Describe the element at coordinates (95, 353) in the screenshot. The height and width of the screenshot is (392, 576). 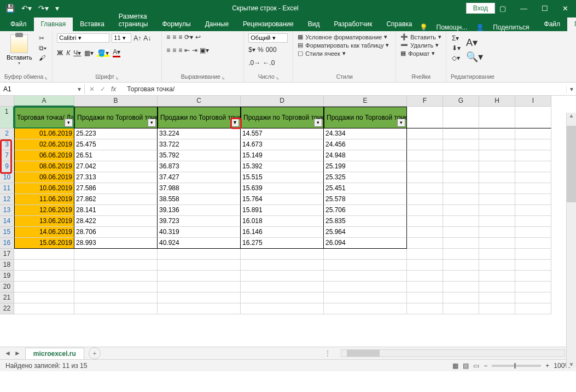
I see `add-sheet-button: ＋` at that location.